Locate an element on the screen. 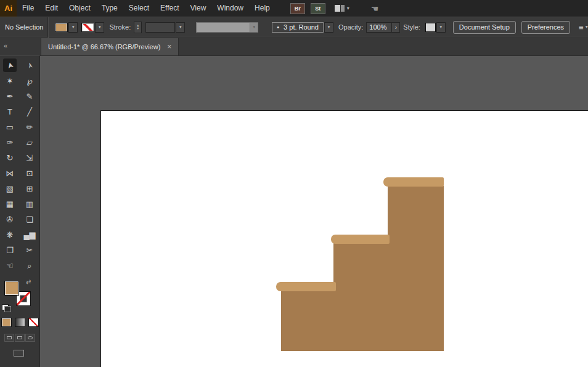  bridge-button: Br is located at coordinates (298, 9).